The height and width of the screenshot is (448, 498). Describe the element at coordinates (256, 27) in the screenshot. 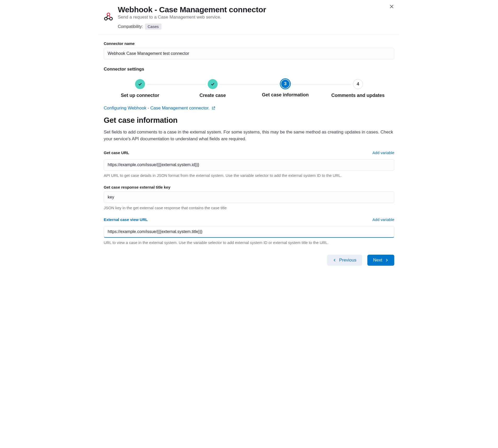

I see `compatibility-row: Compatibility: Cases` at that location.